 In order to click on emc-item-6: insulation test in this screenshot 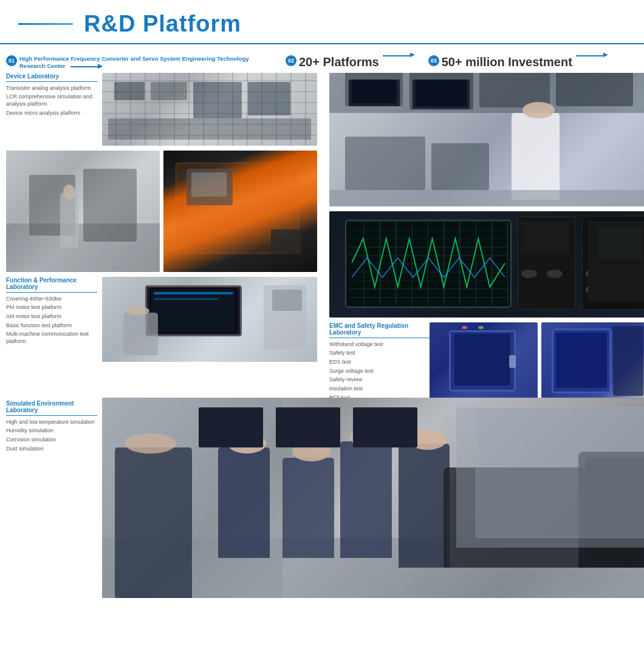, I will do `click(379, 389)`.